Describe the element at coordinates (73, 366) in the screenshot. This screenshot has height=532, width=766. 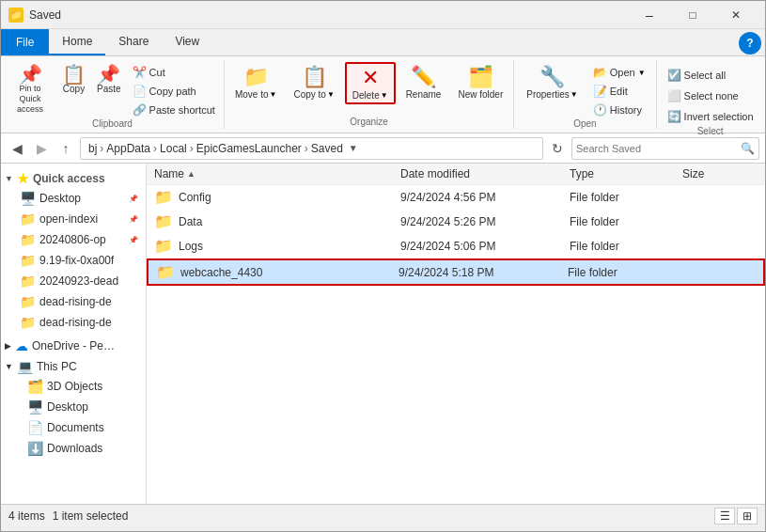
I see `this-pc-header: ▼ 💻 This PC` at that location.